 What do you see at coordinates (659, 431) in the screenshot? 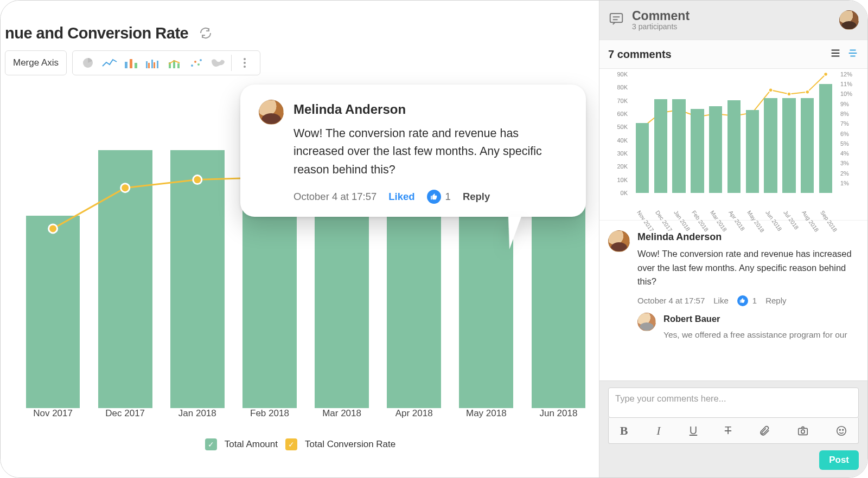
I see `italic-icon: I` at bounding box center [659, 431].